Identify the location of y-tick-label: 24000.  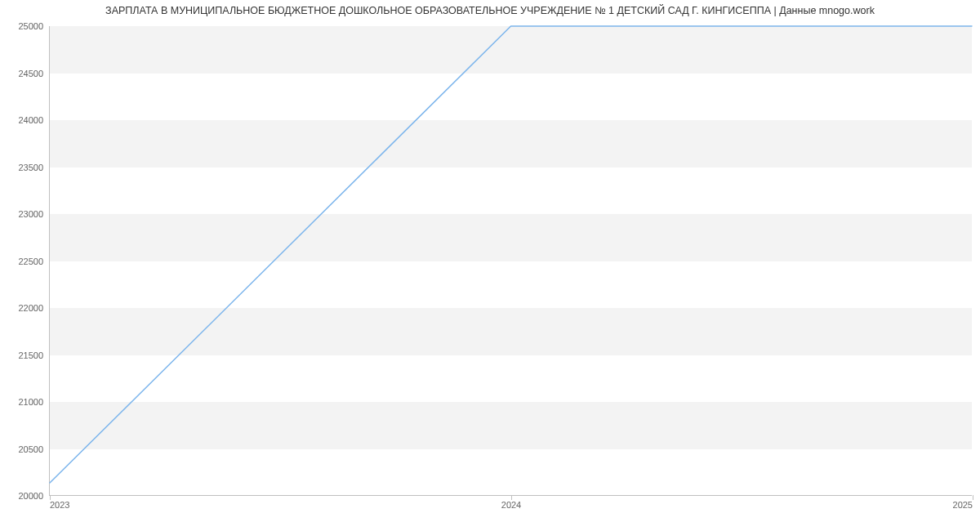
(31, 120).